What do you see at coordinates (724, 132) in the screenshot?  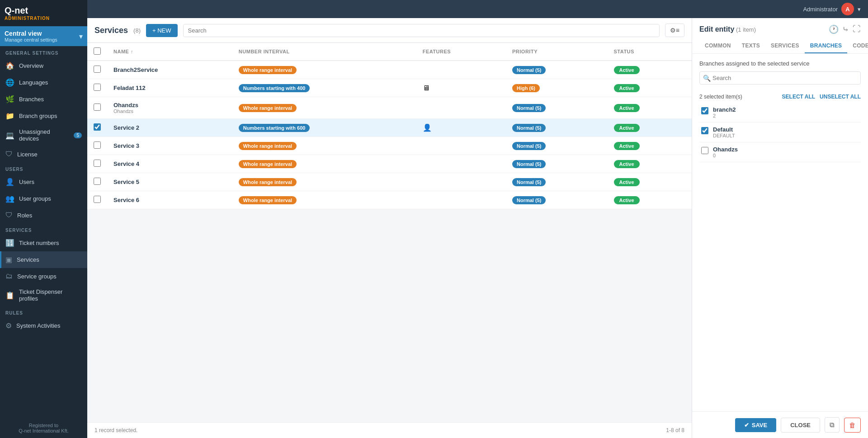 I see `branch-item-info: Default DEFAULT` at bounding box center [724, 132].